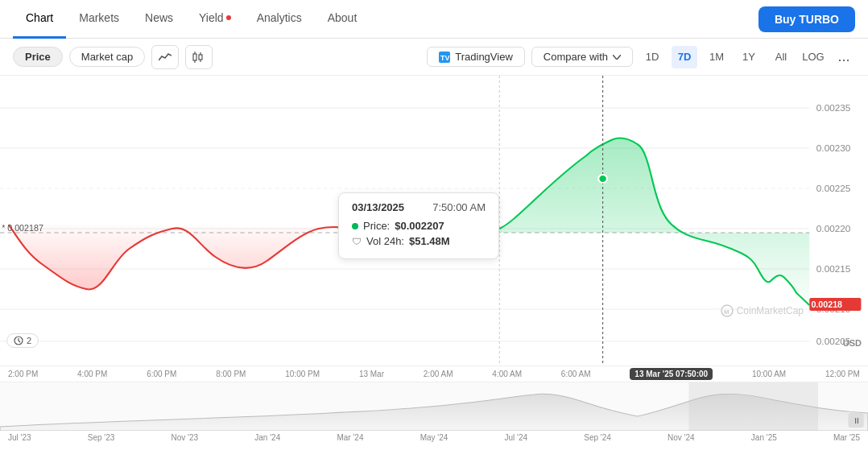  I want to click on mini-chart-svg: ⏸, so click(434, 407).